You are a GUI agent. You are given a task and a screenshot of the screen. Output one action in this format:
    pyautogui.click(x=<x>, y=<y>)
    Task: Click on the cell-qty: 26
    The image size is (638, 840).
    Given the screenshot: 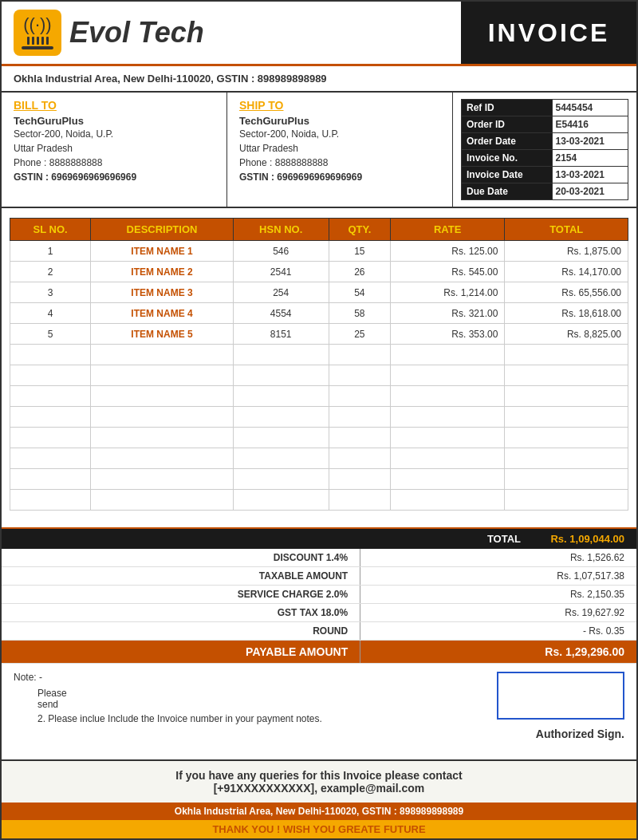 What is the action you would take?
    pyautogui.click(x=359, y=272)
    